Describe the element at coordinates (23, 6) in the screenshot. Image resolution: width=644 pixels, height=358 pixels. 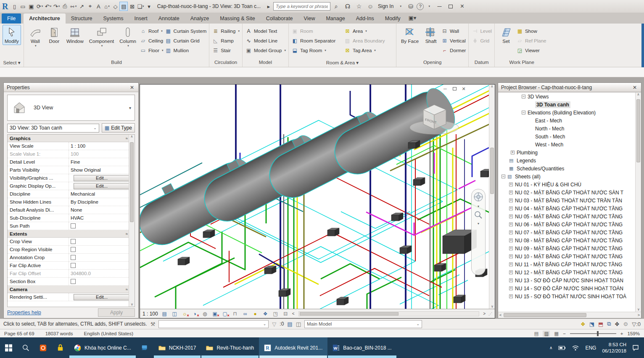
I see `open-file-icon: ▭` at that location.